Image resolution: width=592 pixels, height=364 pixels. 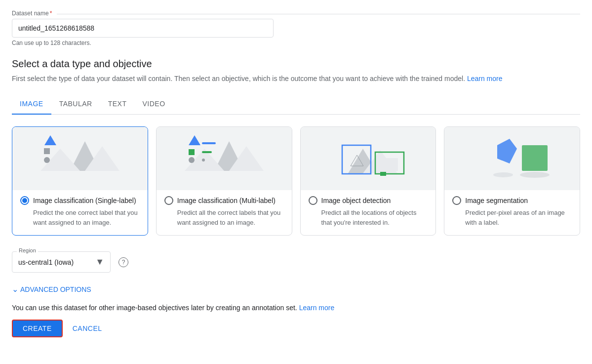 I want to click on region-label: Region, so click(x=28, y=250).